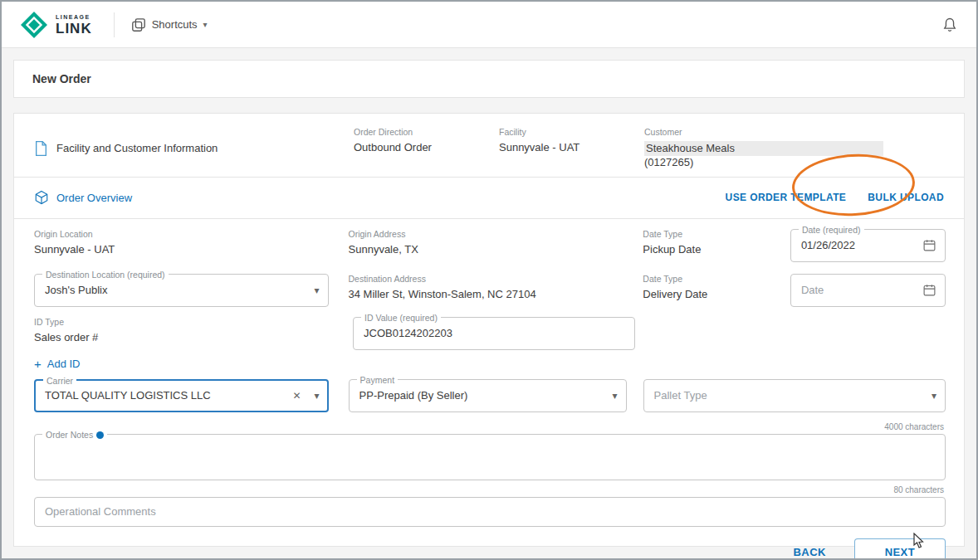 This screenshot has height=560, width=978. Describe the element at coordinates (70, 435) in the screenshot. I see `order-notes-label-text: Order Notes` at that location.